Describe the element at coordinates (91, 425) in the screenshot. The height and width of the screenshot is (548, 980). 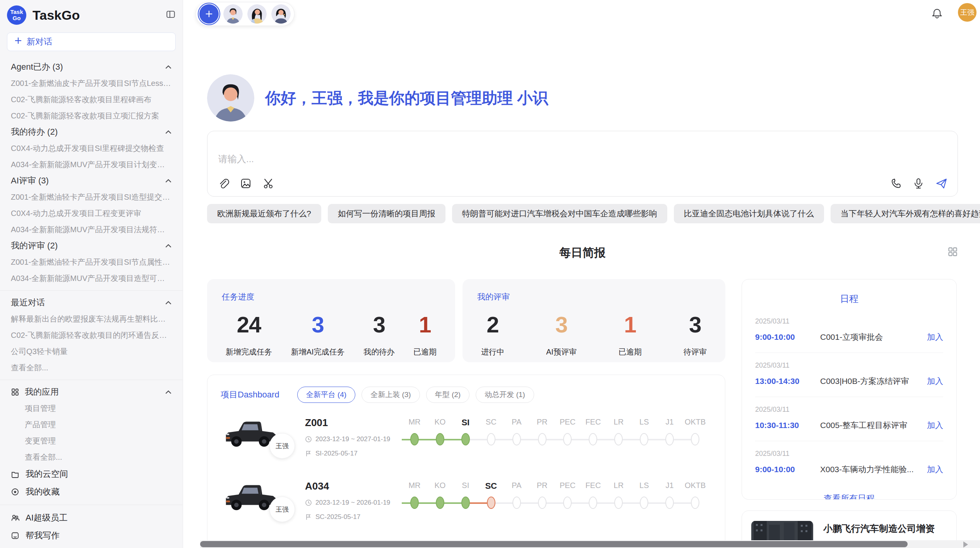
I see `my-app-item: 产品管理` at that location.